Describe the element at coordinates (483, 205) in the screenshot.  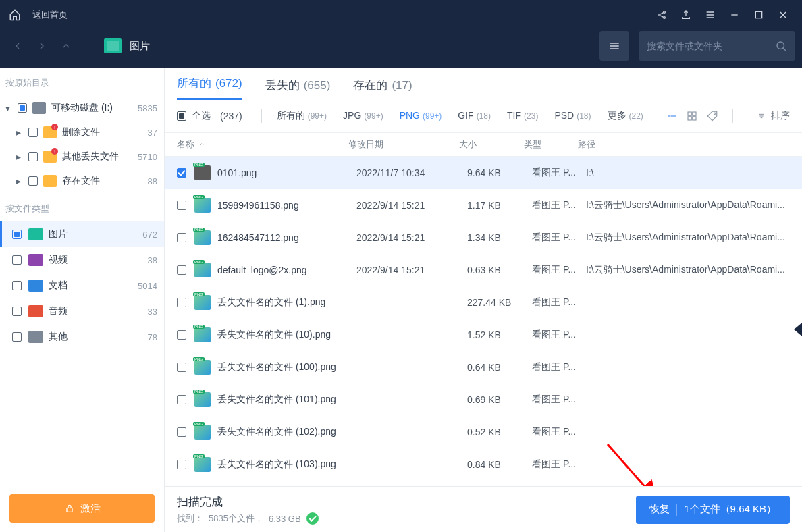
I see `table-row: 159894961158.png 2022/9/14 15:21 1.17 KB…` at that location.